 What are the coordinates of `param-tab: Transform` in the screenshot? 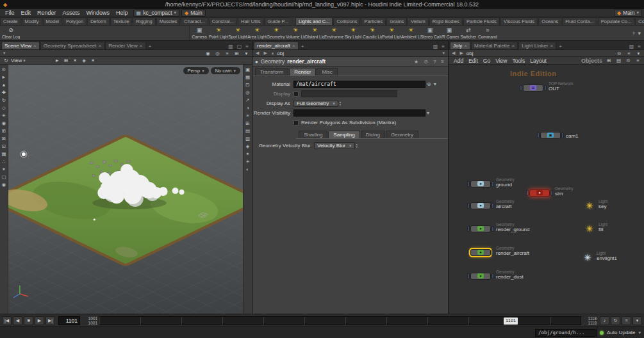 It's located at (272, 72).